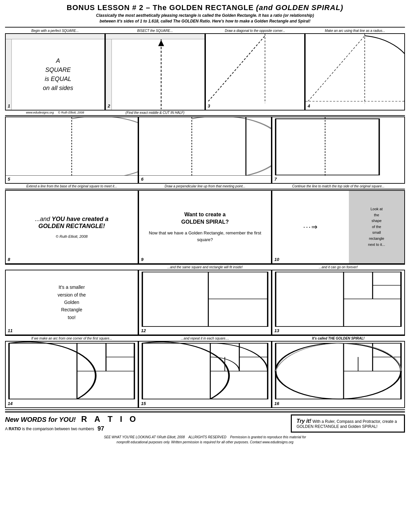 This screenshot has height=532, width=410. What do you see at coordinates (55, 72) in the screenshot?
I see `cell-1: ASQUAREis EQUALon all sides 1` at bounding box center [55, 72].